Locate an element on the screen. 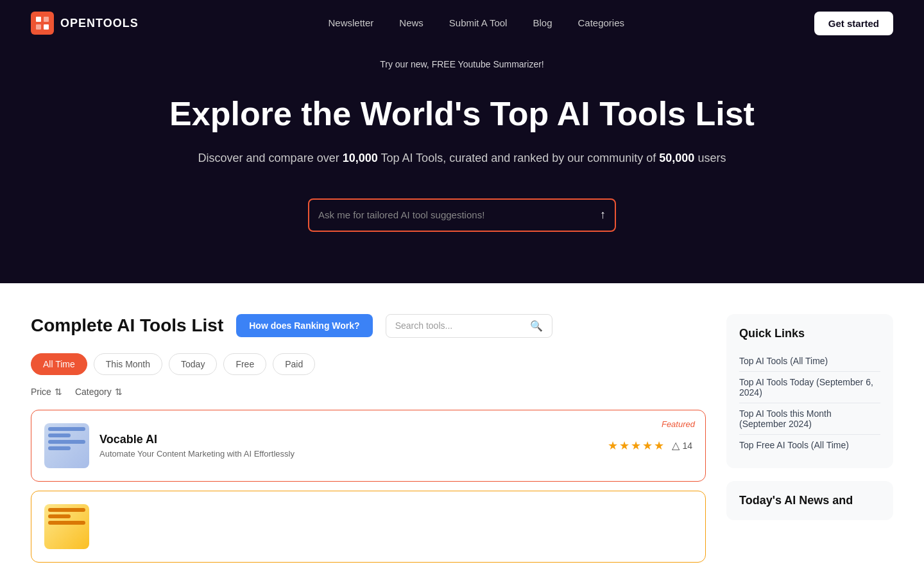  tab-this-month: This Month is located at coordinates (128, 364).